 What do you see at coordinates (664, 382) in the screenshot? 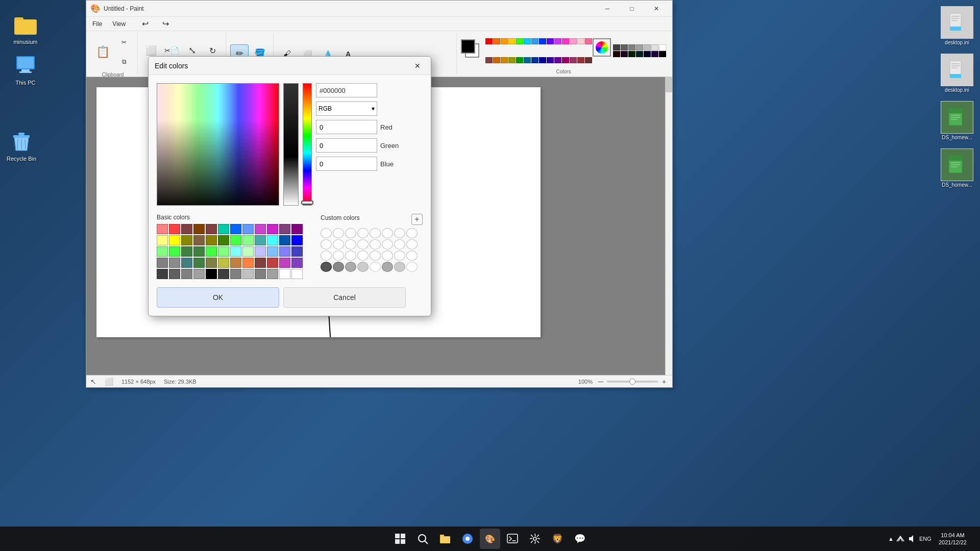
I see `zoom-in-button: +` at bounding box center [664, 382].